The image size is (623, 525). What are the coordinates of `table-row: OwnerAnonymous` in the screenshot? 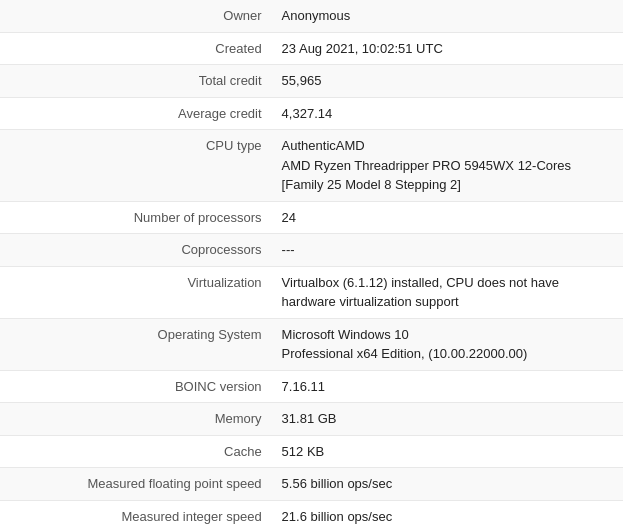 It's located at (312, 16).